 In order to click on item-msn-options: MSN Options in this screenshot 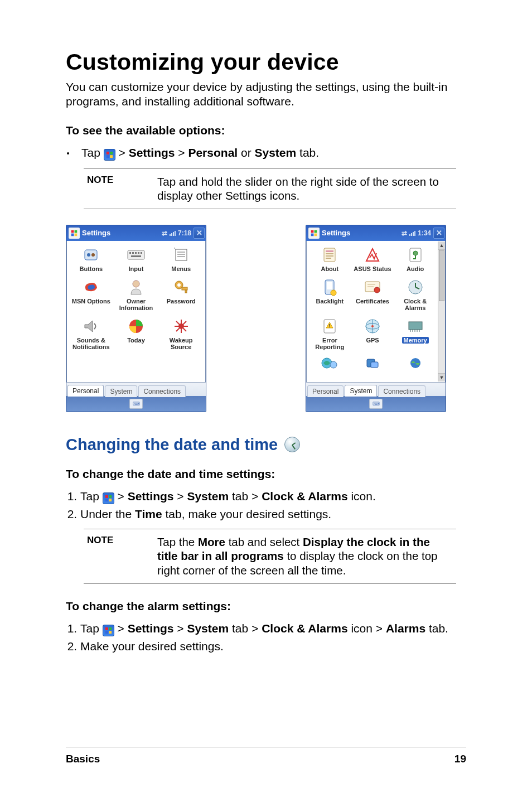, I will do `click(91, 295)`.